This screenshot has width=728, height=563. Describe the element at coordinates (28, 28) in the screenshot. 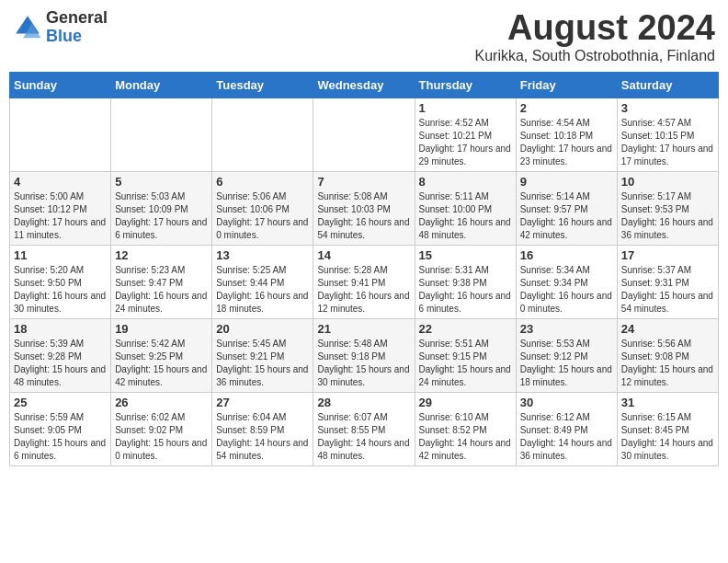

I see `logo-icon` at that location.